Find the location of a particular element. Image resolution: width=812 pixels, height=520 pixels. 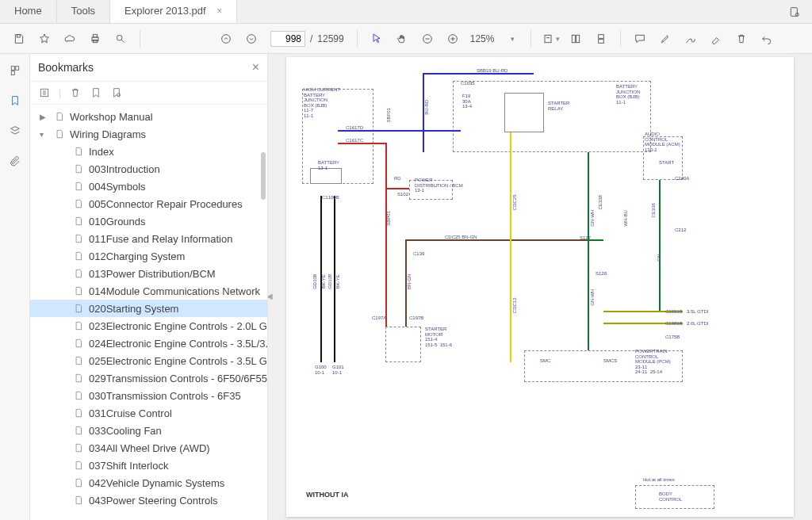

conn-c1381b: C1381B is located at coordinates (674, 323).